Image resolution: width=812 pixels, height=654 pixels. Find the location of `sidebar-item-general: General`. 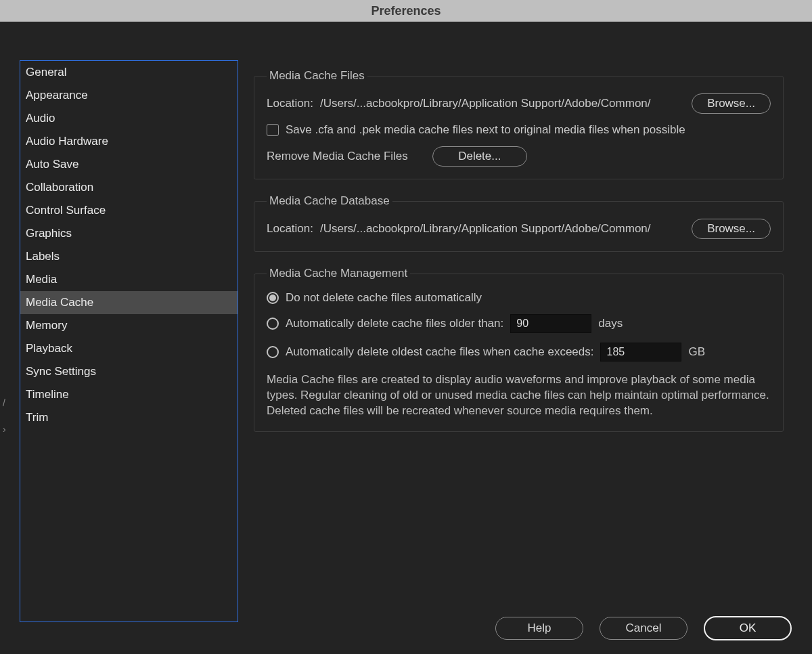

sidebar-item-general: General is located at coordinates (129, 72).